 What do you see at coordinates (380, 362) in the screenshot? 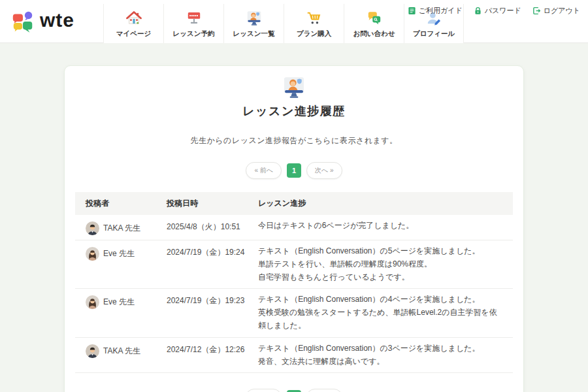
I see `progress-line: 発音、文法共に理解度は高いです。` at bounding box center [380, 362].